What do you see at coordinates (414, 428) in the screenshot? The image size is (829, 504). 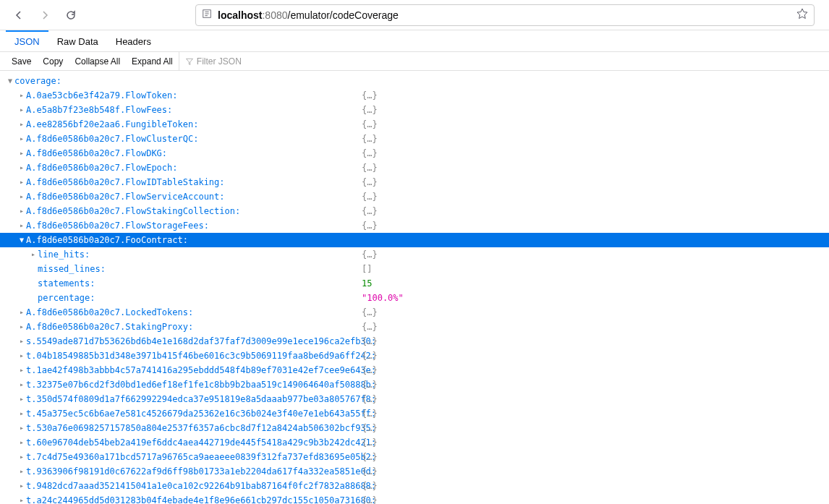 I see `json-object-row: ▸t.530a76e0698257157850a804e2537f6357a6c…` at bounding box center [414, 428].